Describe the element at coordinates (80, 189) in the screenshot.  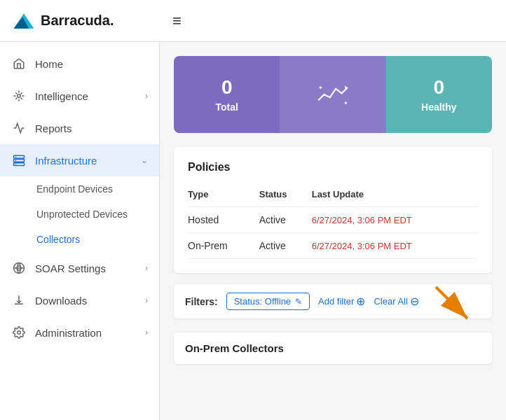
I see `sidebar-item-endpoint-devices: Endpoint Devices` at that location.